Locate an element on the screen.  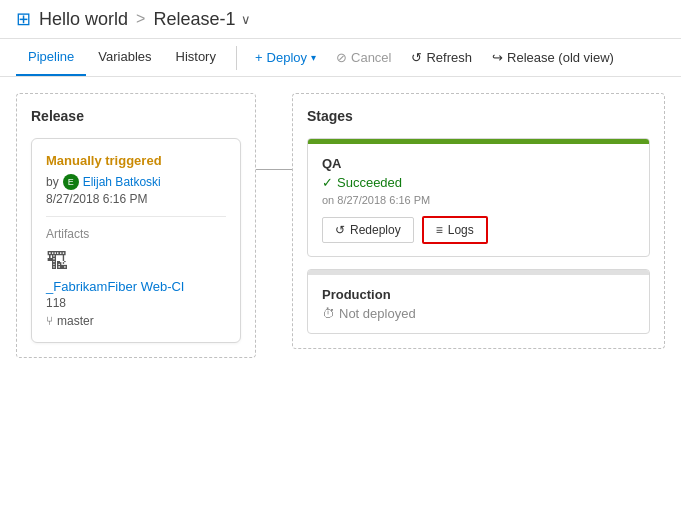
tab-pipeline: Pipeline is located at coordinates (51, 58).